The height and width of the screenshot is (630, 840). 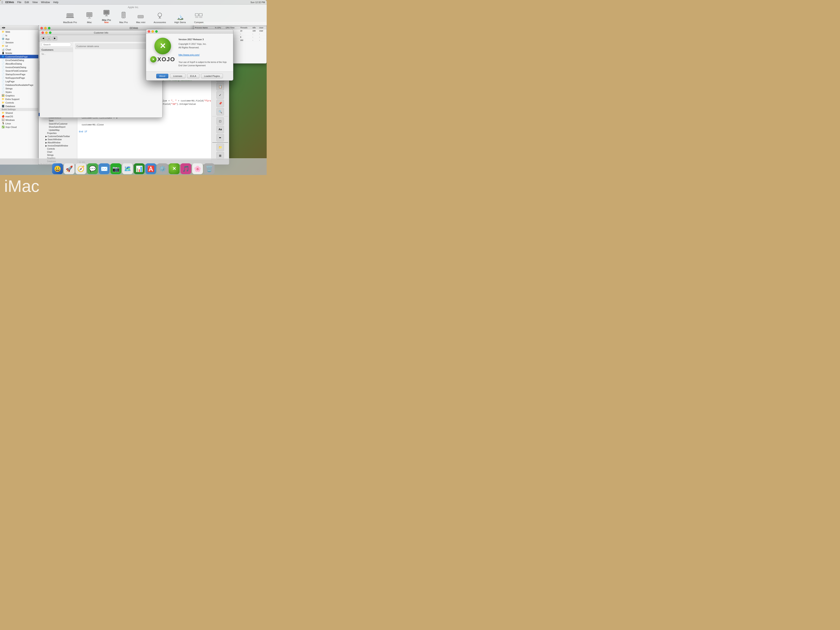 I want to click on nav-ts: 📄ts, so click(x=19, y=35).